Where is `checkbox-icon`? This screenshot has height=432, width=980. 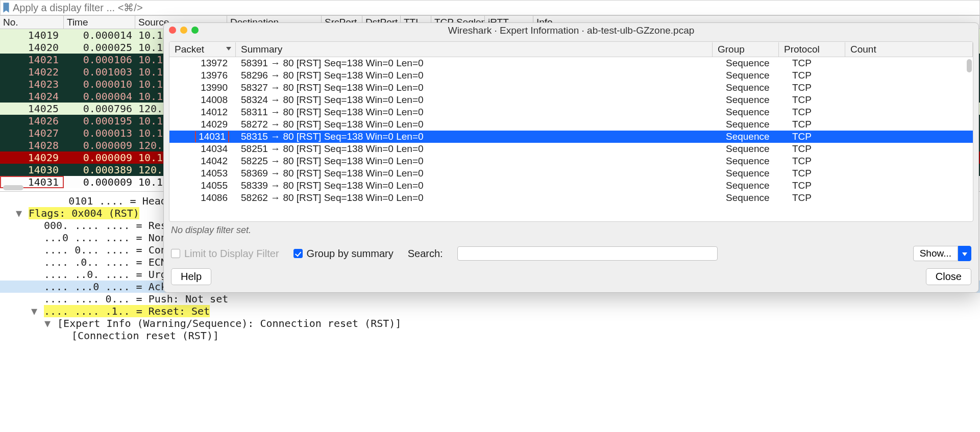
checkbox-icon is located at coordinates (298, 253).